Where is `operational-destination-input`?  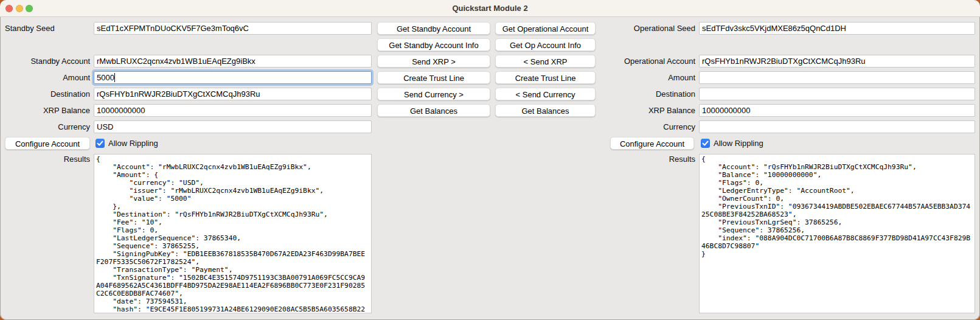
operational-destination-input is located at coordinates (837, 94).